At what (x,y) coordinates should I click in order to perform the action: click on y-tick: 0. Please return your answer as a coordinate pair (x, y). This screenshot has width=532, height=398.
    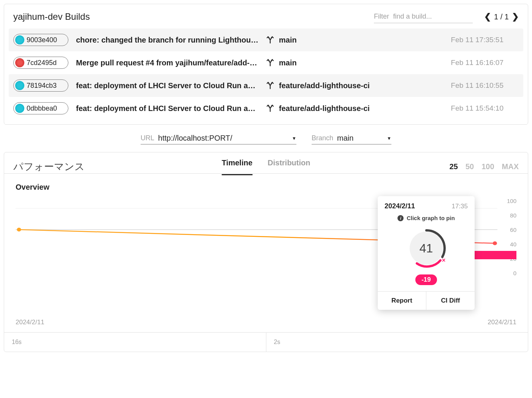
    Looking at the image, I should click on (515, 273).